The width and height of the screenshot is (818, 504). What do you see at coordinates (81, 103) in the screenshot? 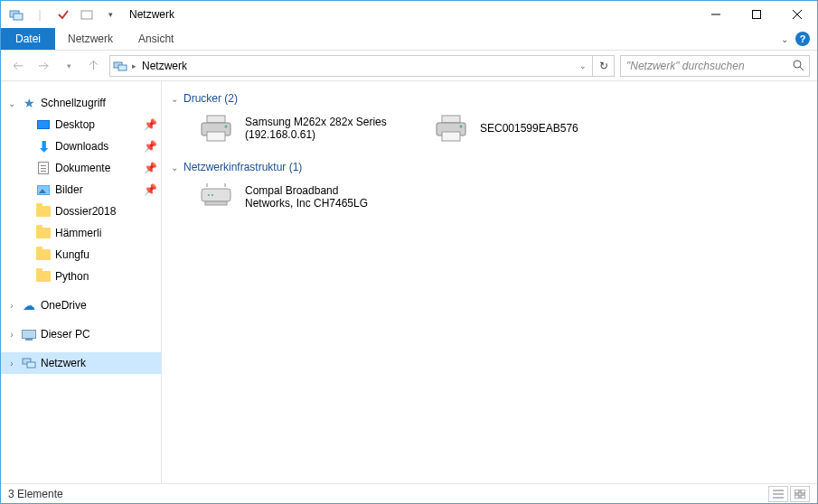
I see `tree-quick-access: ⌄ ★ Schnellzugriff` at bounding box center [81, 103].